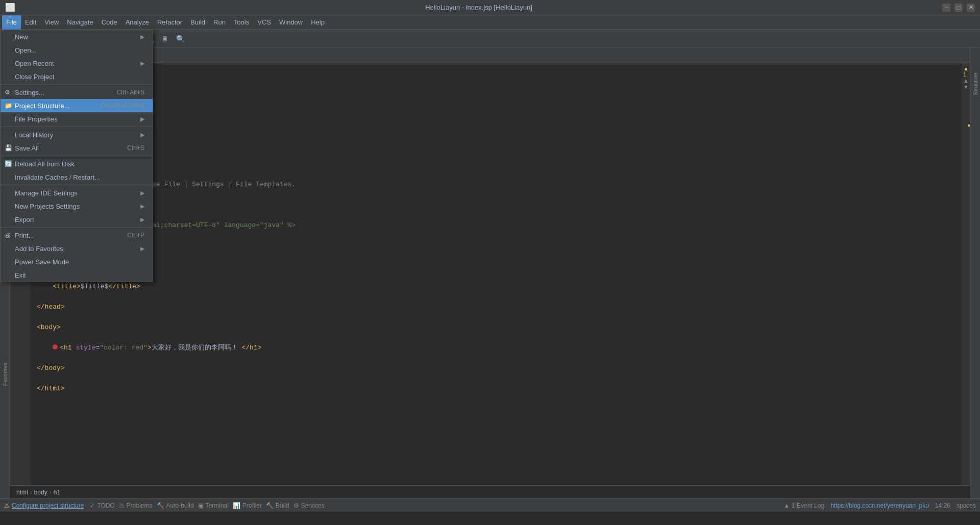  Describe the element at coordinates (497, 83) in the screenshot. I see `code-line-1: <%--` at that location.